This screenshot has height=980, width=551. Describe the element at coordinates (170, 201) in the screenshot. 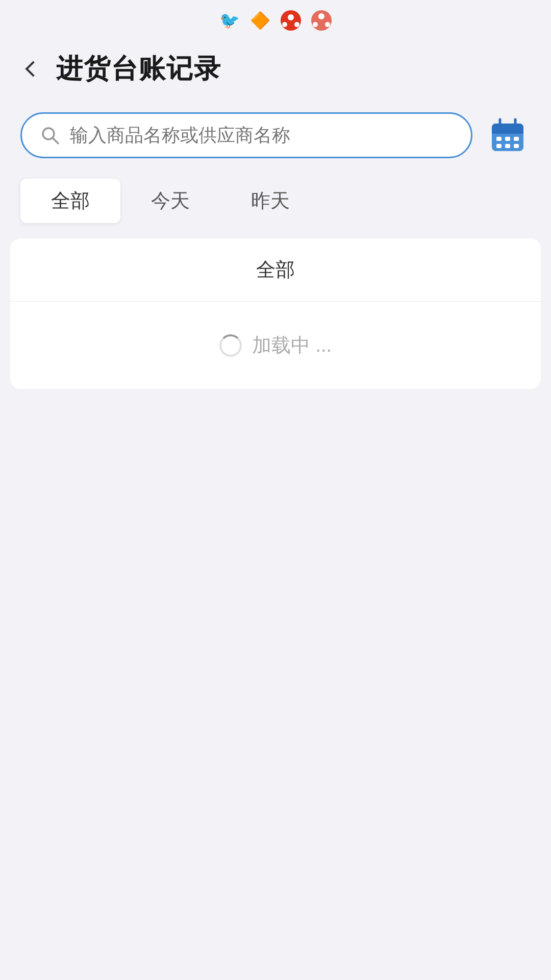

I see `tab-today: 今天` at that location.